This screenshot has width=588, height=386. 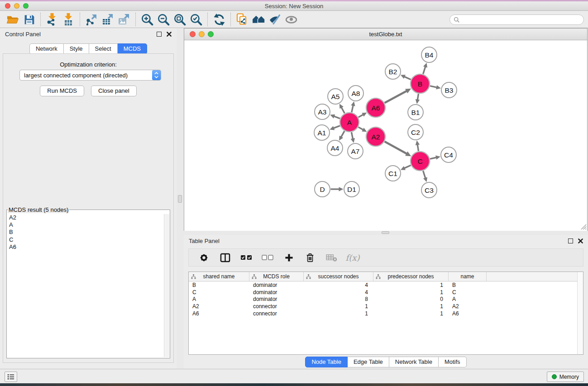 I want to click on open-session-button, so click(x=13, y=19).